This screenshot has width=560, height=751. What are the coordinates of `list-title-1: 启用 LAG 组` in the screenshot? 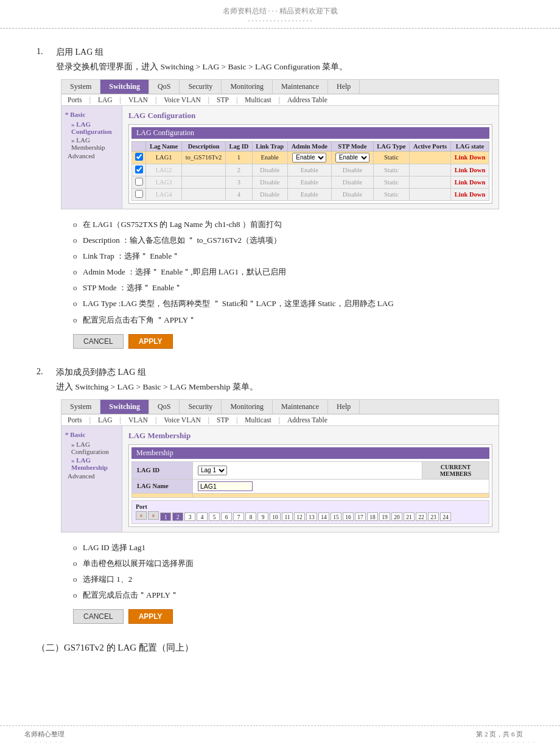 It's located at (80, 52).